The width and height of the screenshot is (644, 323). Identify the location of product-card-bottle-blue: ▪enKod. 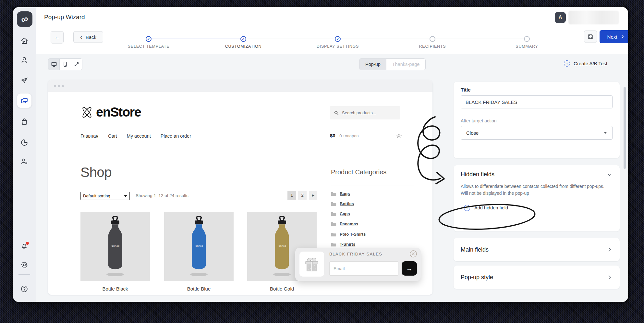
(199, 247).